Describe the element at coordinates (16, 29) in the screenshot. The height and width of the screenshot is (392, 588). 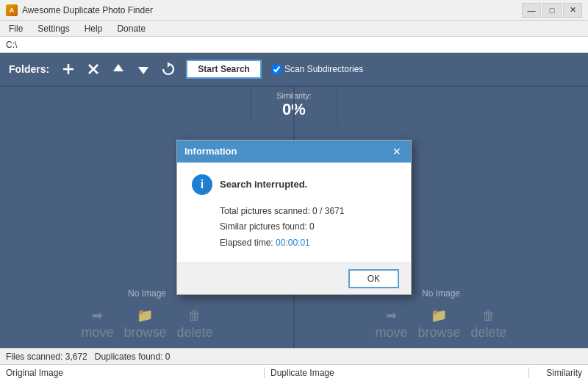
I see `menu-file: File` at that location.